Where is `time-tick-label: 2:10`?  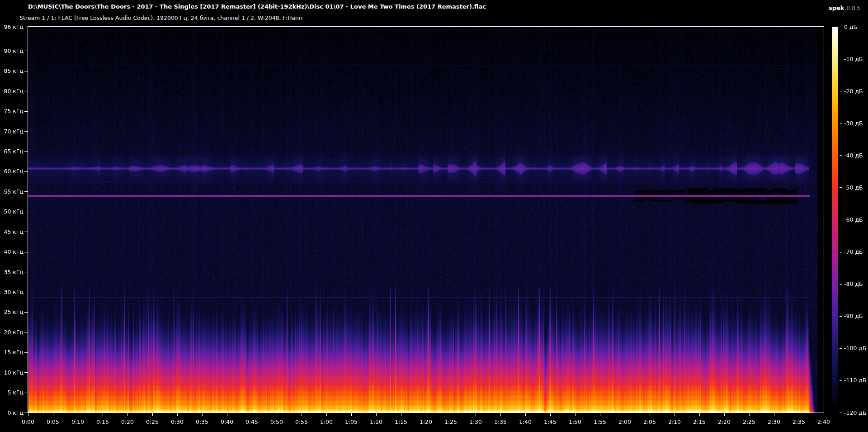 time-tick-label: 2:10 is located at coordinates (675, 422).